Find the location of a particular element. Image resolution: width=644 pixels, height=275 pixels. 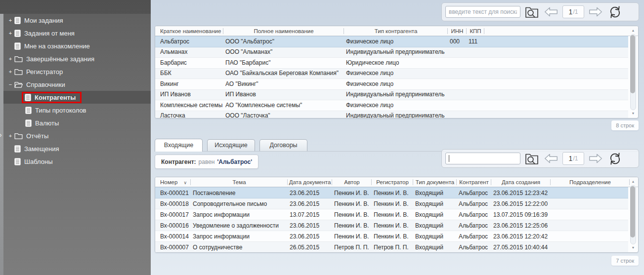

tree-label: Контрагенты is located at coordinates (55, 98).